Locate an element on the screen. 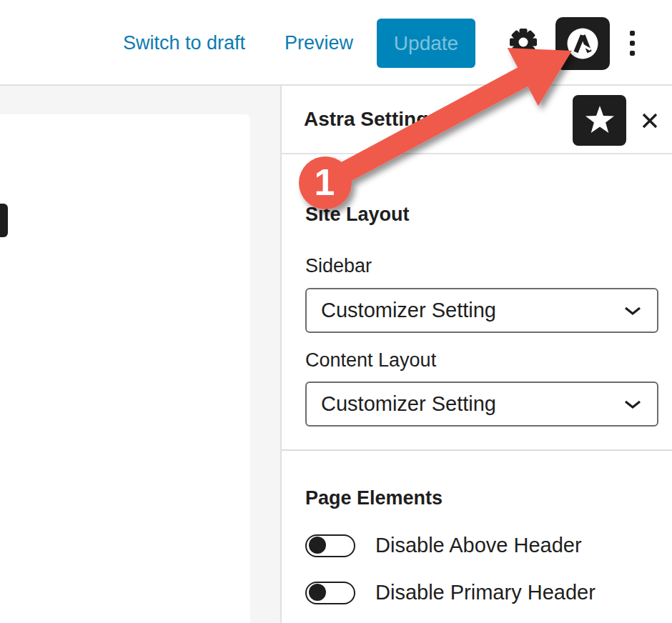  section-heading-page-elements: Page Elements is located at coordinates (374, 499).